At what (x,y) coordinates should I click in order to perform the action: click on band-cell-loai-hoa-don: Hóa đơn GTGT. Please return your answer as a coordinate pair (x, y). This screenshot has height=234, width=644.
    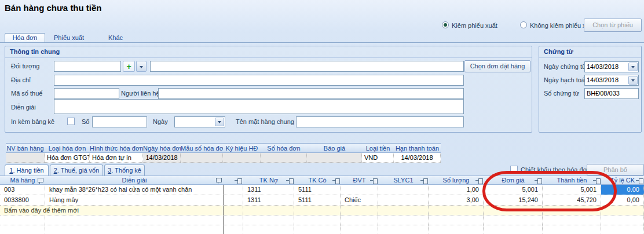
    Looking at the image, I should click on (67, 158).